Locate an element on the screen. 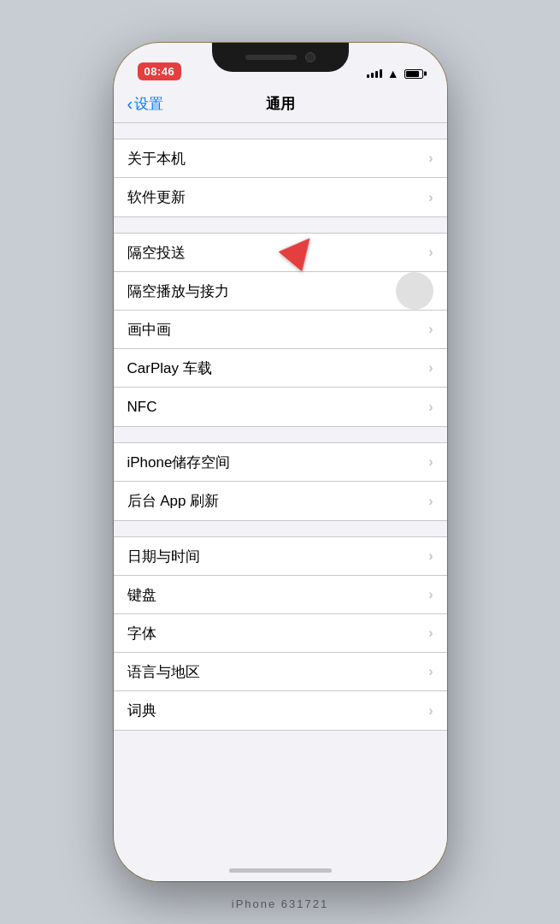 This screenshot has height=924, width=560. keyboard-label: 键盘 is located at coordinates (279, 595).